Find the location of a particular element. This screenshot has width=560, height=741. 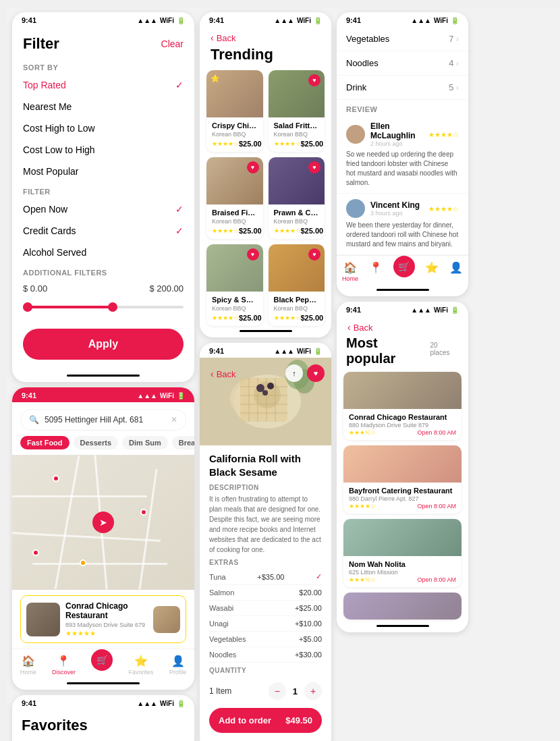

search-icon: 🔍 is located at coordinates (34, 420).